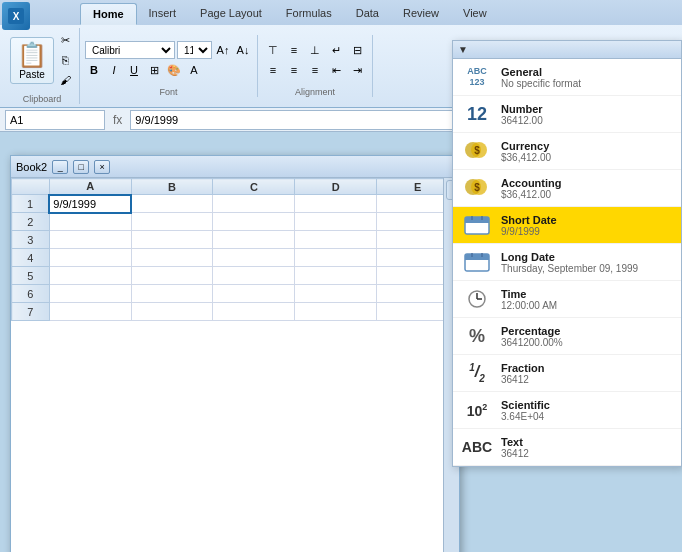 Image resolution: width=682 pixels, height=552 pixels. Describe the element at coordinates (587, 146) in the screenshot. I see `format-name-currency: Currency` at that location.